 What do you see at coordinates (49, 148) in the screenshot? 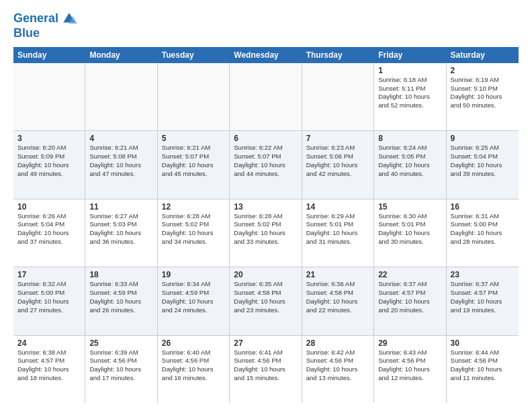
I see `cell-text: Sunrise: 6:20 AM` at bounding box center [49, 148].